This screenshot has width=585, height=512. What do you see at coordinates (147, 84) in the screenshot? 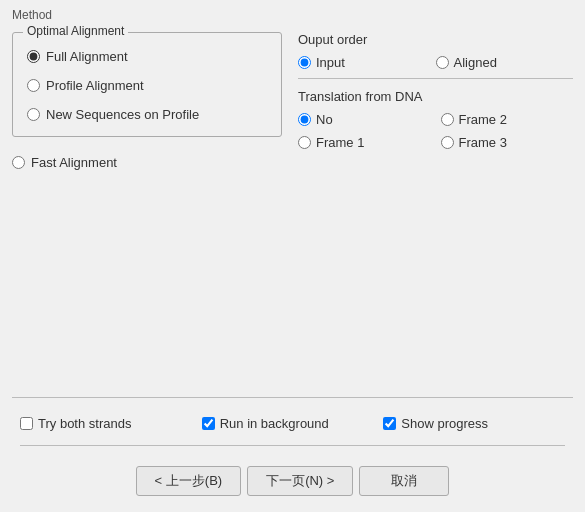
I see `optimal-alignment-group: Optimal Alignment Full Alignment Profile…` at bounding box center [147, 84].